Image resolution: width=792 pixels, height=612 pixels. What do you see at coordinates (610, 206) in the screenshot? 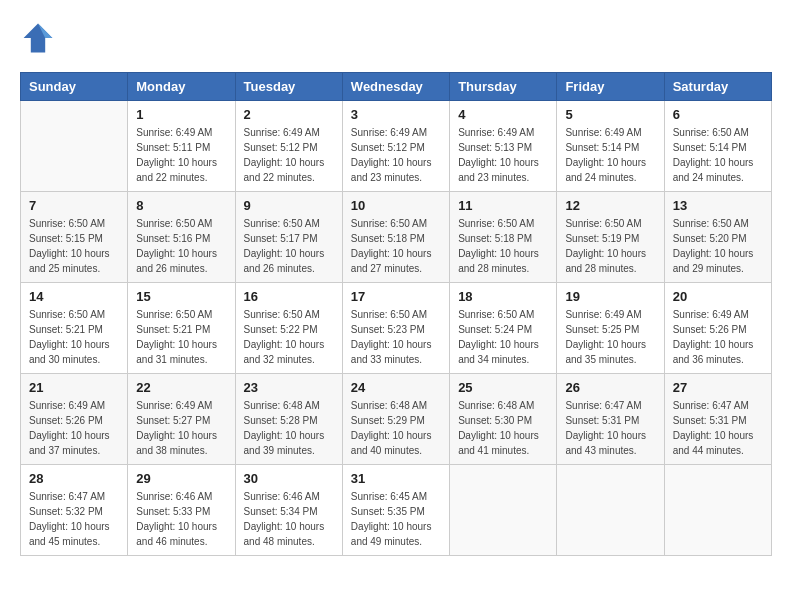
I see `day-number: 12` at bounding box center [610, 206].